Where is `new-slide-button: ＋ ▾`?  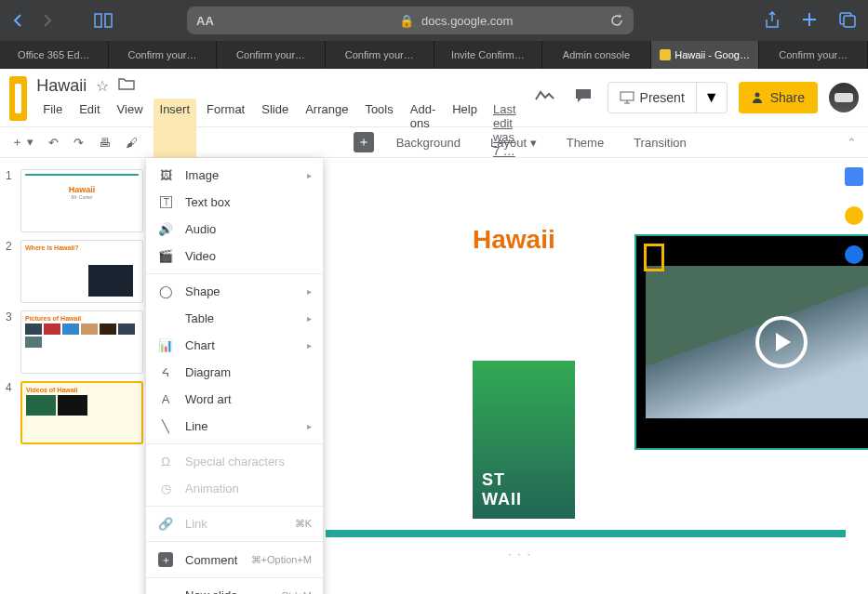
new-slide-button: ＋ ▾ is located at coordinates (22, 142).